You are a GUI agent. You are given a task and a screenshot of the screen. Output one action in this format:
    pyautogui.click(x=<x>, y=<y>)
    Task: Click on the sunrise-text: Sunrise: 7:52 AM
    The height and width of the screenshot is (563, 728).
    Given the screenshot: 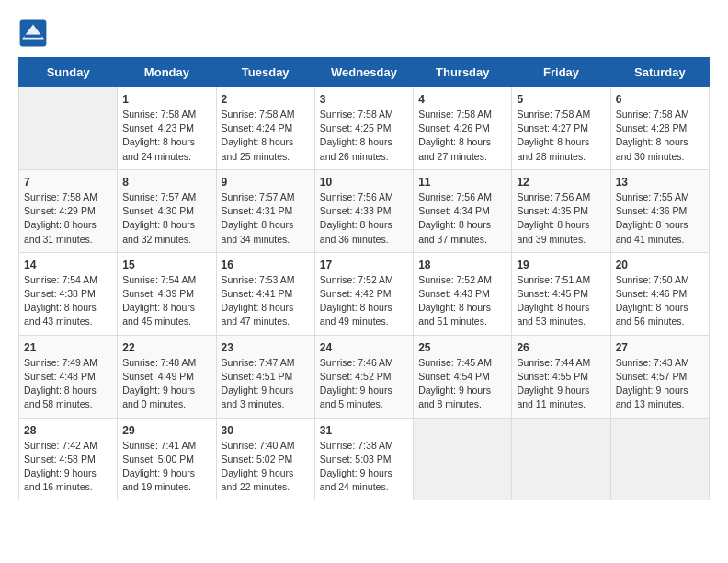 What is the action you would take?
    pyautogui.click(x=455, y=280)
    